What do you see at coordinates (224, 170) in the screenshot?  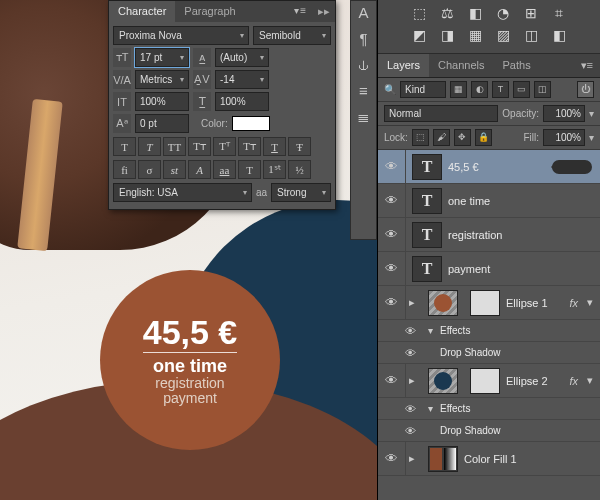 I see `ot-stylistic: aa` at bounding box center [224, 170].